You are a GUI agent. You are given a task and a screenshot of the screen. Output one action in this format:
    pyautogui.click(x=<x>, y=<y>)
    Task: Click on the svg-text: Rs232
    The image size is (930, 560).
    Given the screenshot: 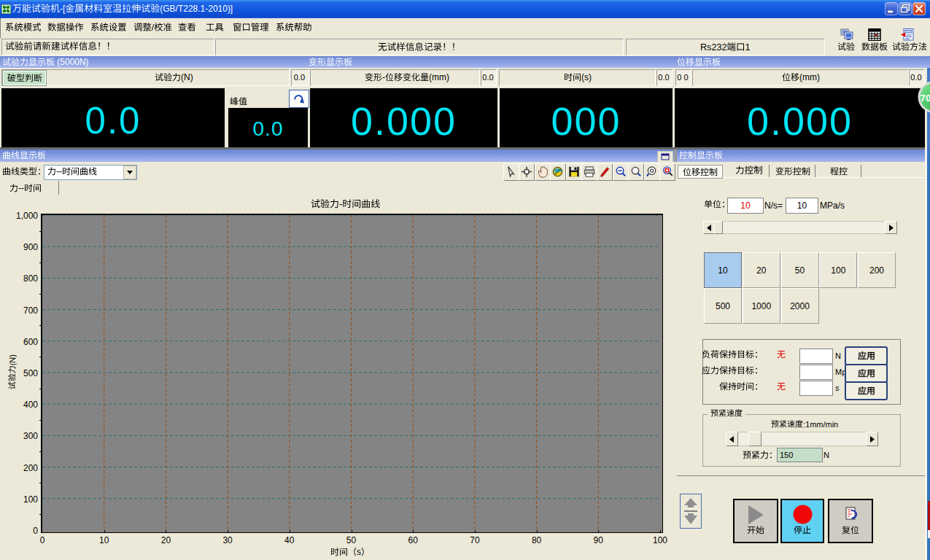 What is the action you would take?
    pyautogui.click(x=713, y=47)
    